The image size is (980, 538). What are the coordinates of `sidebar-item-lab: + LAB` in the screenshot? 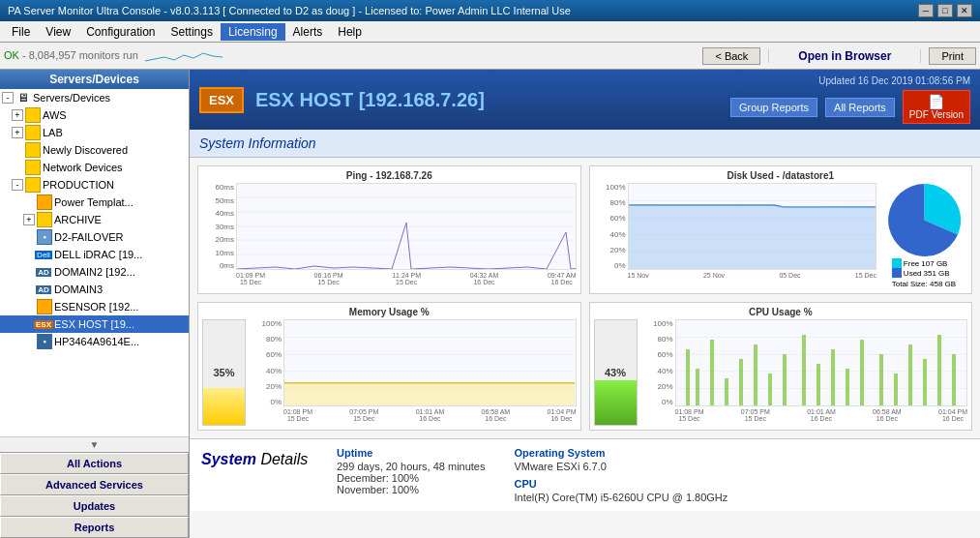 It's located at (95, 133).